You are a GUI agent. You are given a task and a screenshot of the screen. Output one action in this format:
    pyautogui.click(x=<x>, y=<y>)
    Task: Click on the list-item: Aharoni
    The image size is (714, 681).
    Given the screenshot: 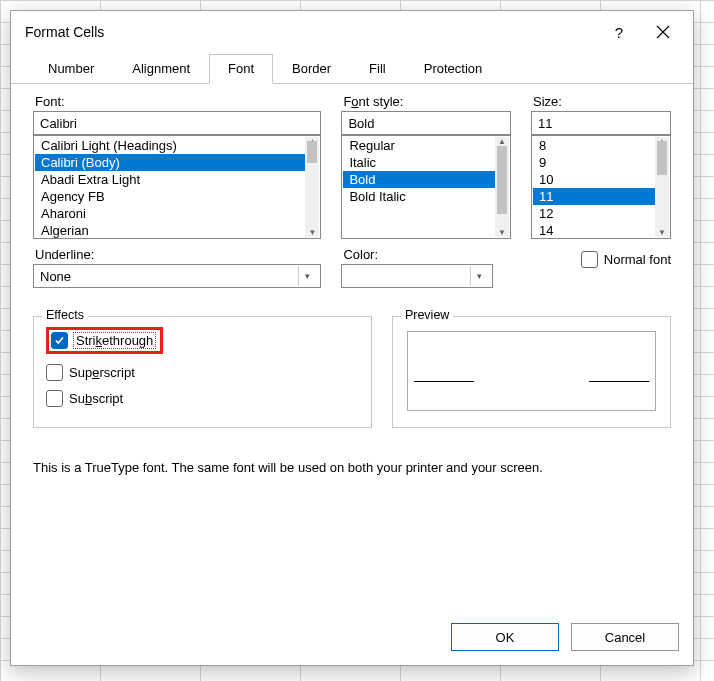 What is the action you would take?
    pyautogui.click(x=177, y=214)
    